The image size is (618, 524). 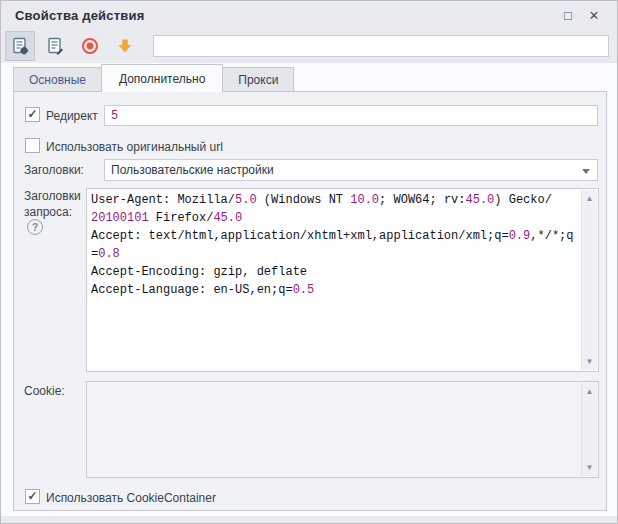 I want to click on chevron-down-icon, so click(x=586, y=172).